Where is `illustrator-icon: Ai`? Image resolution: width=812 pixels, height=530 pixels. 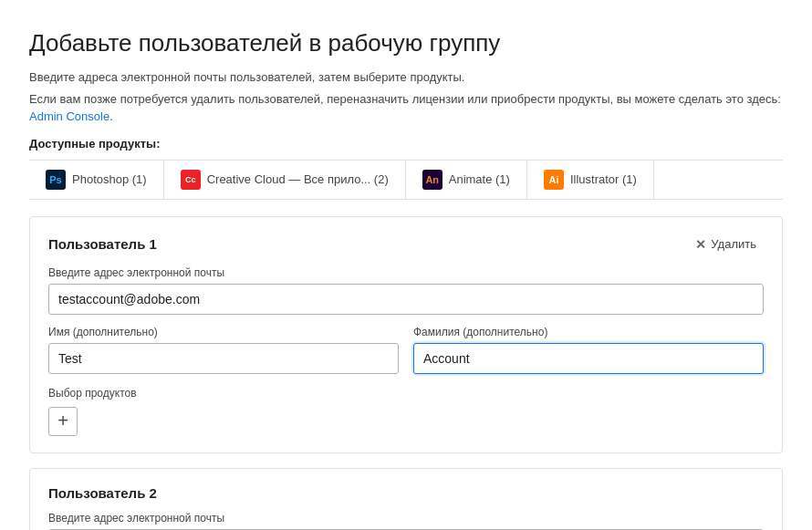 illustrator-icon: Ai is located at coordinates (554, 180).